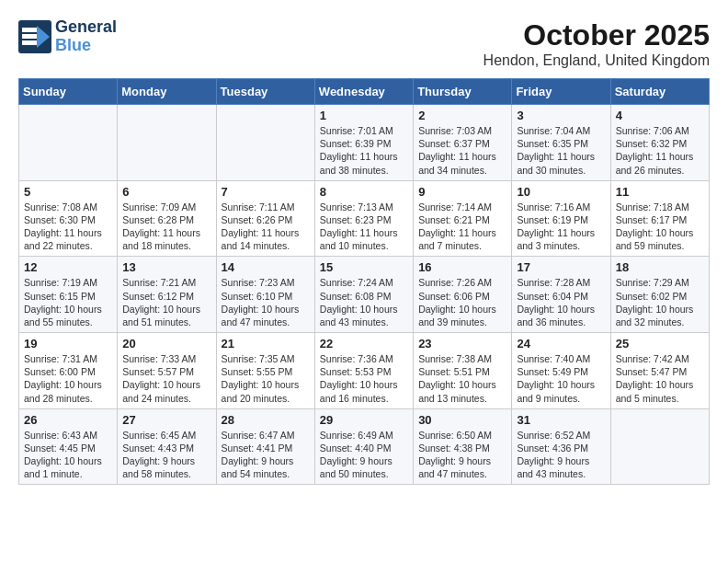  Describe the element at coordinates (167, 92) in the screenshot. I see `weekday-header: Monday` at that location.